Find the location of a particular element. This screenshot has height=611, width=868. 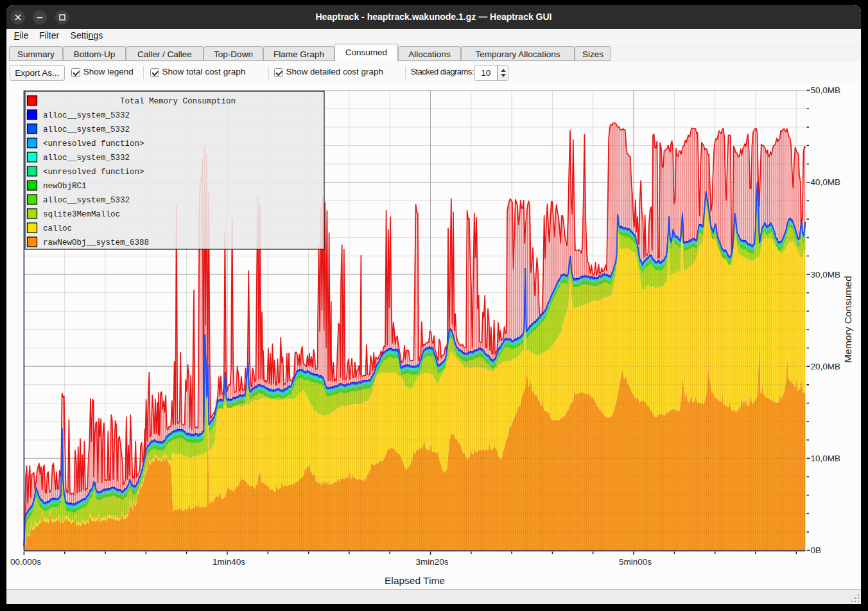

svg-text: 3min20s is located at coordinates (431, 562).